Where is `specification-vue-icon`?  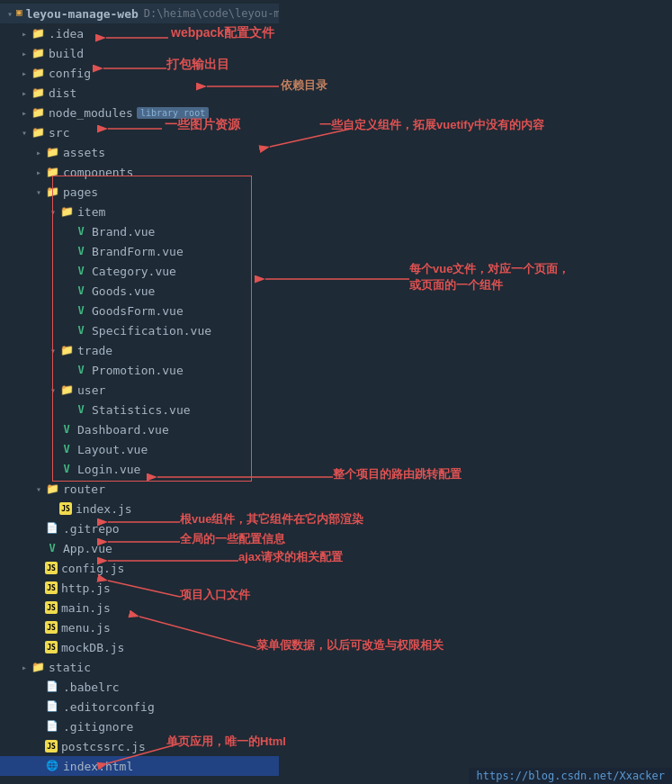
specification-vue-icon is located at coordinates (81, 330).